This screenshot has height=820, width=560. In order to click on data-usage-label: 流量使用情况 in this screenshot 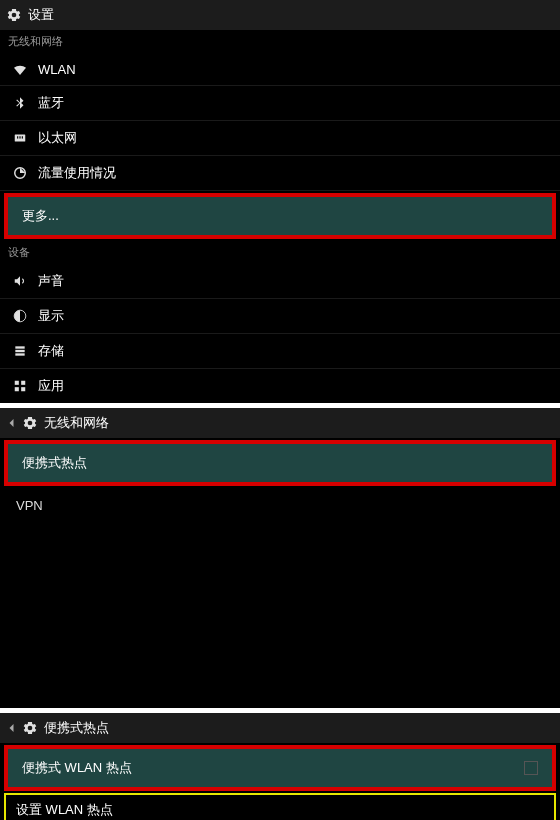, I will do `click(77, 173)`.